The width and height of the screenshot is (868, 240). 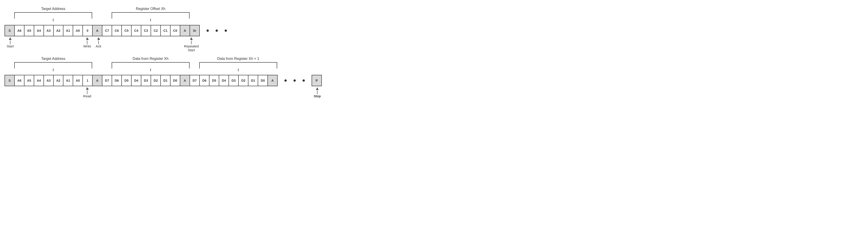 I want to click on bit-cell: C5, so click(x=126, y=31).